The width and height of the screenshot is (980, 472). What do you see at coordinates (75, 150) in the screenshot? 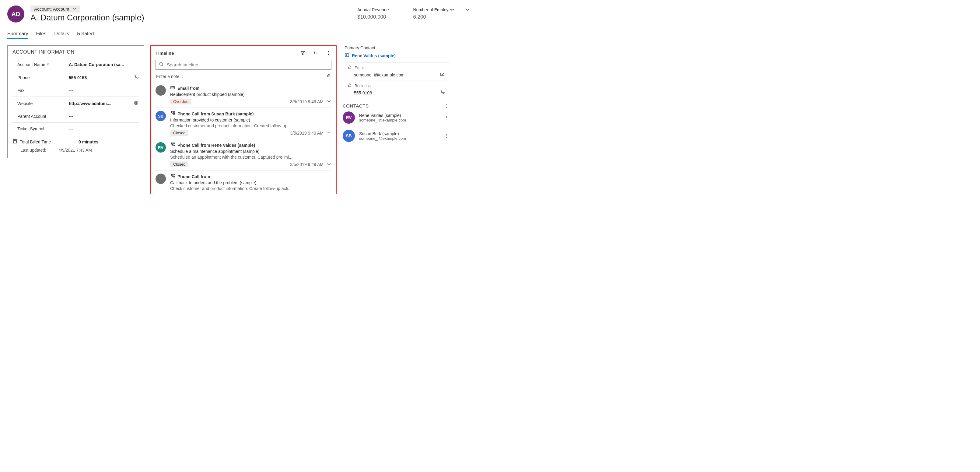
I see `last-updated-value: 4/9/2021 7:43 AM` at bounding box center [75, 150].